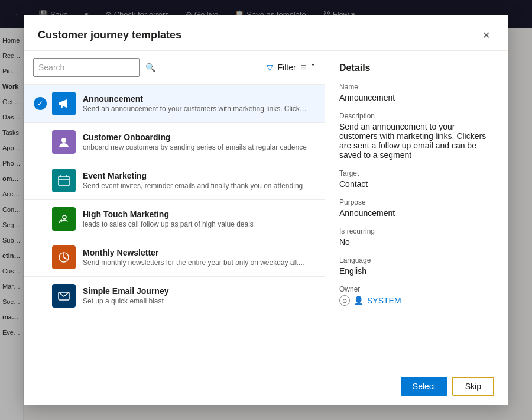 Image resolution: width=532 pixels, height=420 pixels. What do you see at coordinates (417, 289) in the screenshot?
I see `detail-owner-label: Owner` at bounding box center [417, 289].